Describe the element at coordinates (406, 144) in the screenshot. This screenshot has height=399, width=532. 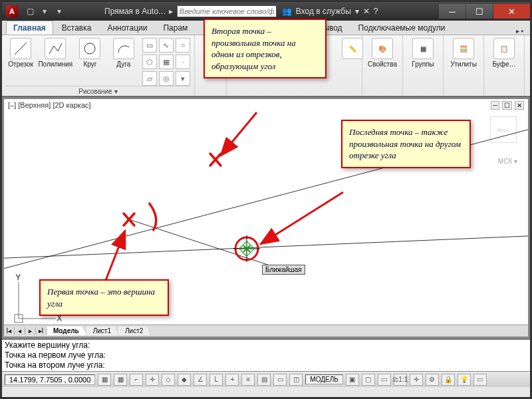
I see `callout-last-point: Последняя точка – также произвольная точ…` at that location.